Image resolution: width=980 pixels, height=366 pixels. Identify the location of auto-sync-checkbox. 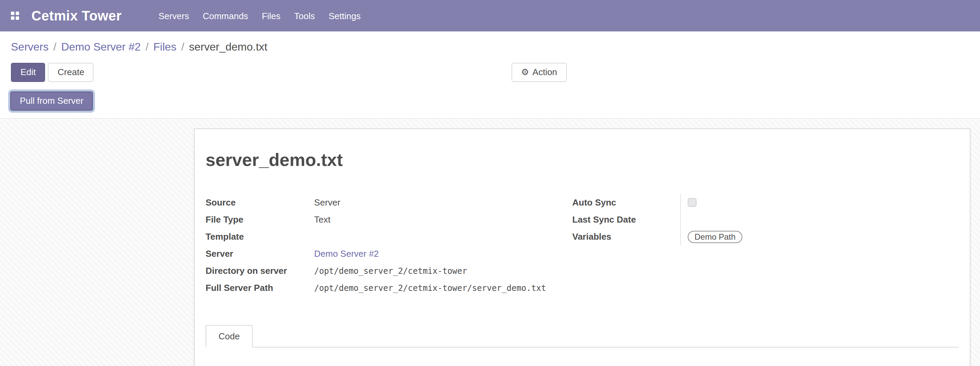
(692, 202).